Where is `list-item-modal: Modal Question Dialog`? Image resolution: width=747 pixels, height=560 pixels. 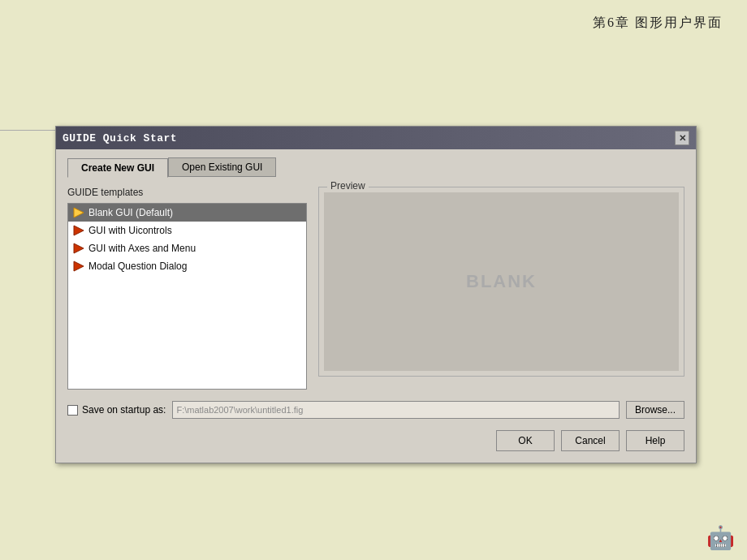
list-item-modal: Modal Question Dialog is located at coordinates (187, 266).